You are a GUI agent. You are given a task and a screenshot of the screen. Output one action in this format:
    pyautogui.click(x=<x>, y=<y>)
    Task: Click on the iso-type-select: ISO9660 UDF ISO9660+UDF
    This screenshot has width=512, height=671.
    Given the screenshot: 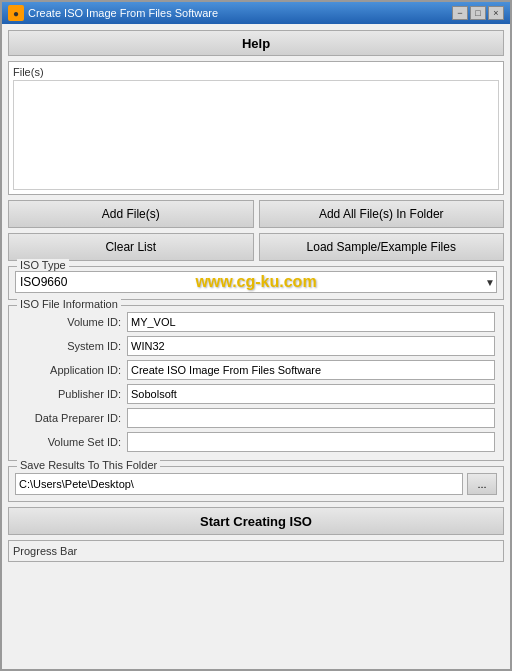 What is the action you would take?
    pyautogui.click(x=256, y=282)
    